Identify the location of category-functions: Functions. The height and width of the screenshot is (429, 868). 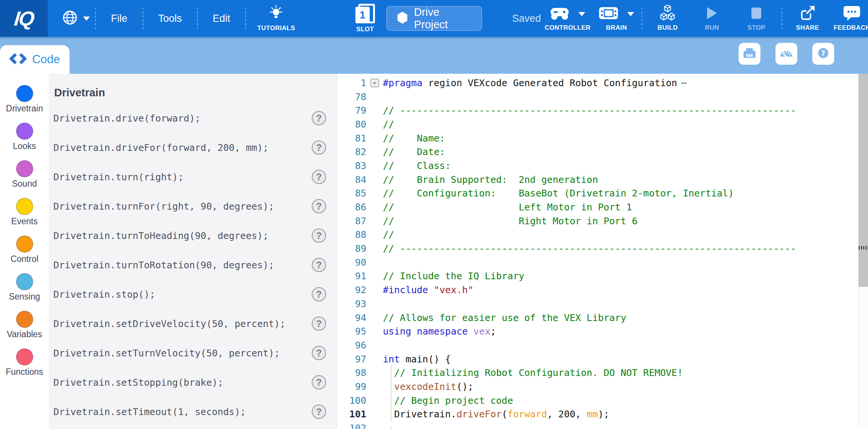
(24, 367).